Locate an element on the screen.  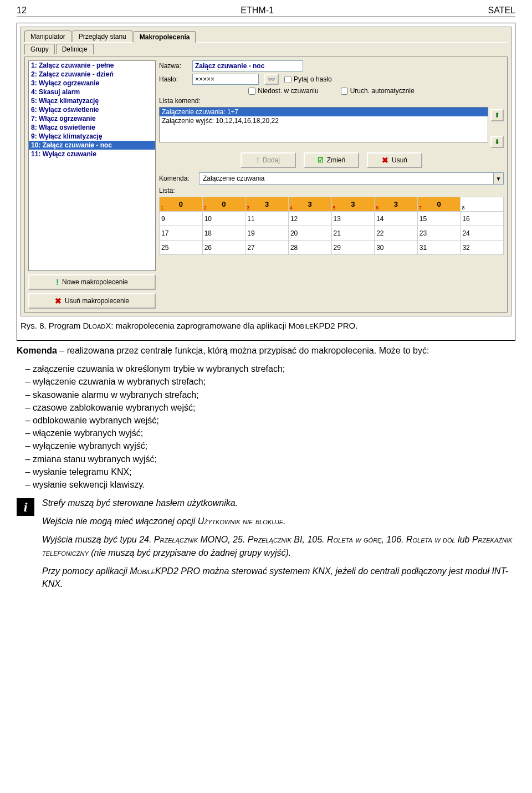
tab-manipulator: Manipulator is located at coordinates (48, 37).